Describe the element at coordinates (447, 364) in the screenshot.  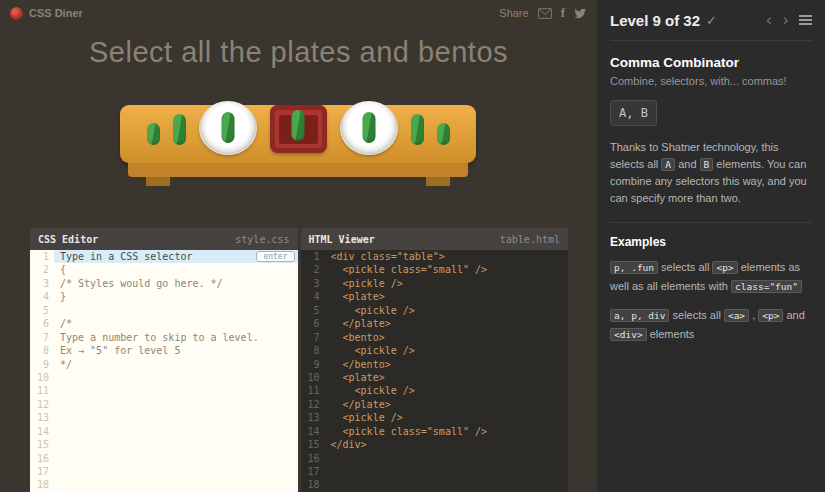
I see `code-line: </bento>` at that location.